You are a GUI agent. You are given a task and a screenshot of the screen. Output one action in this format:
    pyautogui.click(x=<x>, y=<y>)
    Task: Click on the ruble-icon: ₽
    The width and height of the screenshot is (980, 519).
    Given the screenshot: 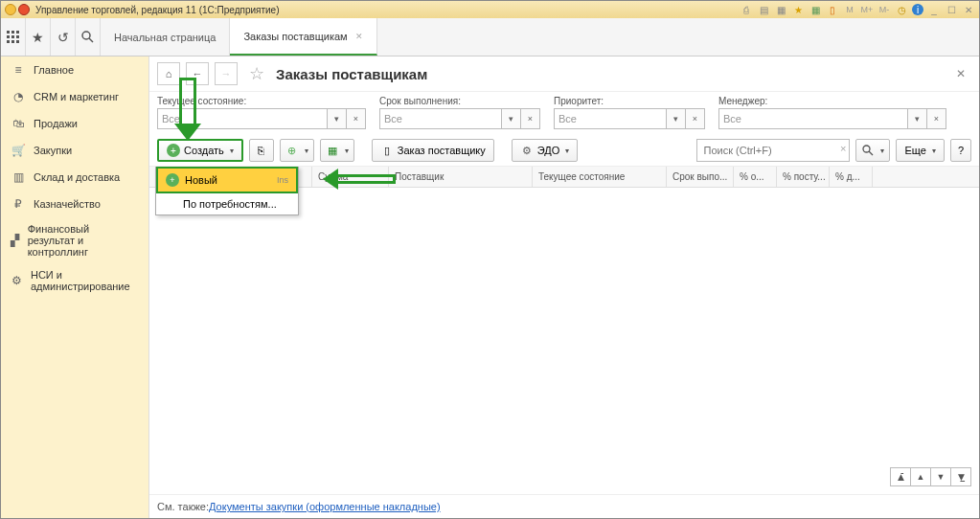 What is the action you would take?
    pyautogui.click(x=18, y=204)
    